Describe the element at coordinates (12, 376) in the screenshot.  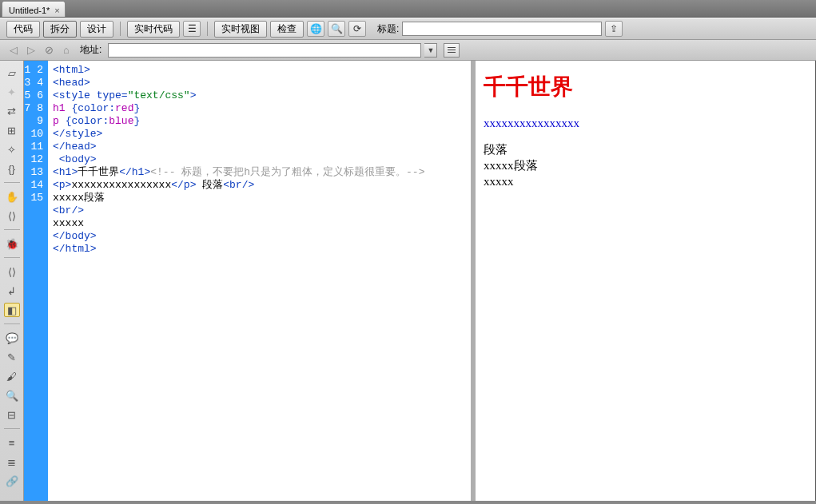
I see `brush-icon: 🖌` at that location.